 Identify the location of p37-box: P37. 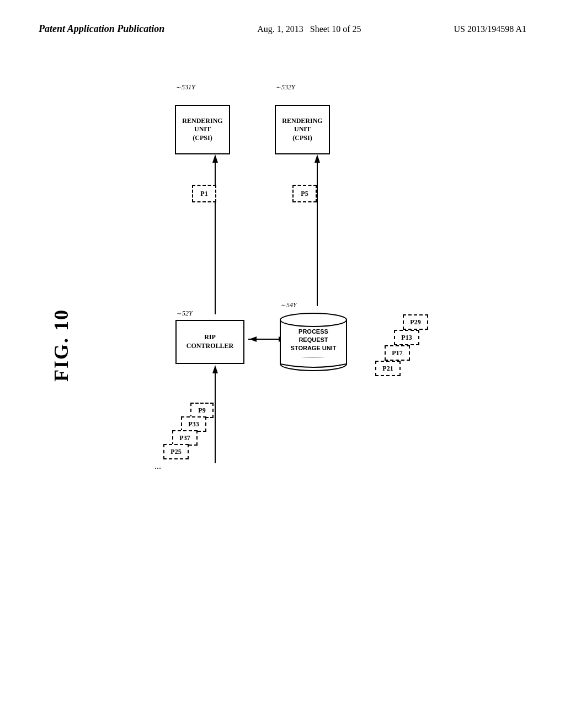
(185, 438).